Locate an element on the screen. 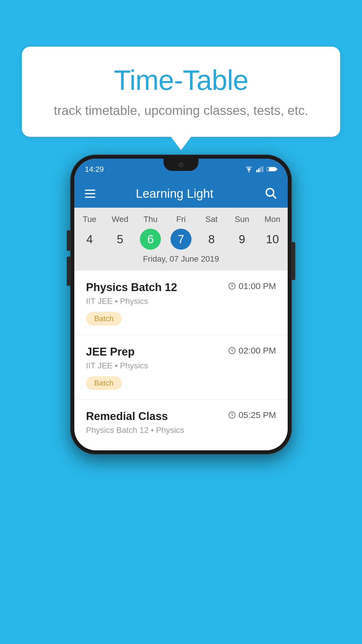 Image resolution: width=362 pixels, height=644 pixels. side-button-left-top is located at coordinates (68, 241).